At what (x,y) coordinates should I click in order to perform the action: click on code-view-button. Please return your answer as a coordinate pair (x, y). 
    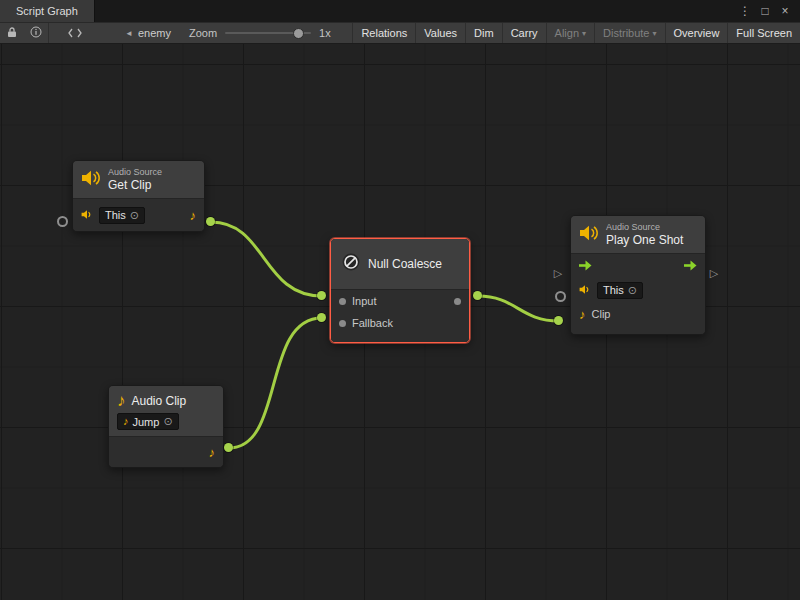
    Looking at the image, I should click on (75, 33).